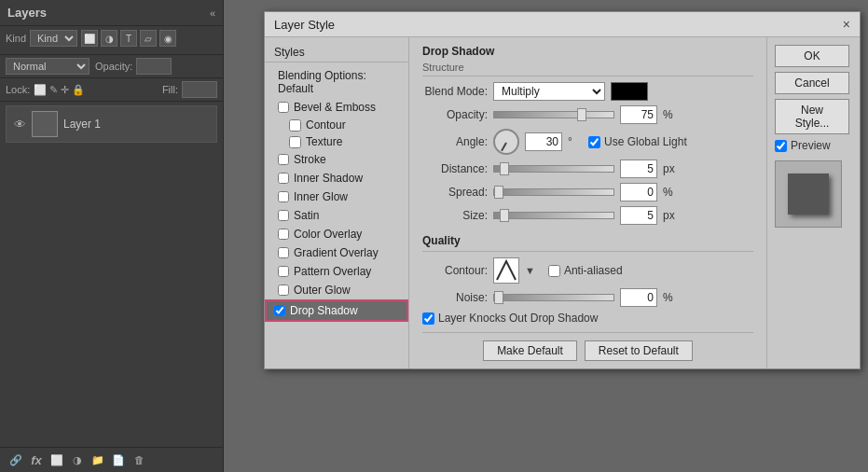 This screenshot has height=472, width=868. I want to click on angle-num-input, so click(544, 142).